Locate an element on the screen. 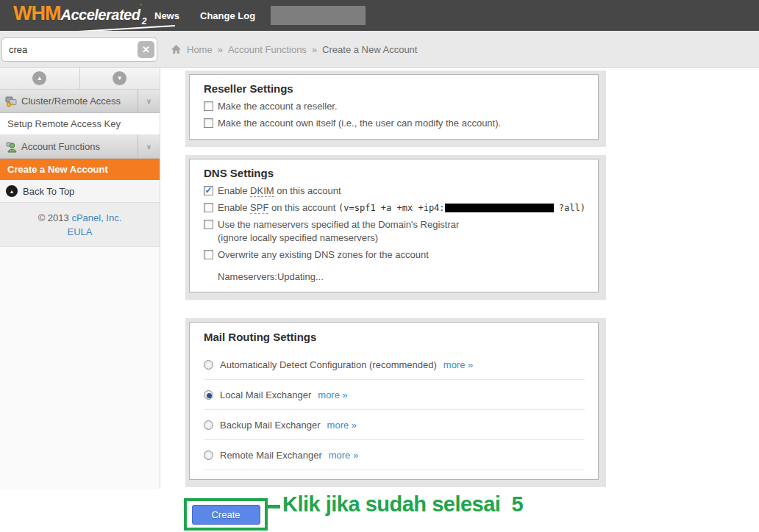 Image resolution: width=759 pixels, height=532 pixels. nav-change-log: Change Log is located at coordinates (228, 15).